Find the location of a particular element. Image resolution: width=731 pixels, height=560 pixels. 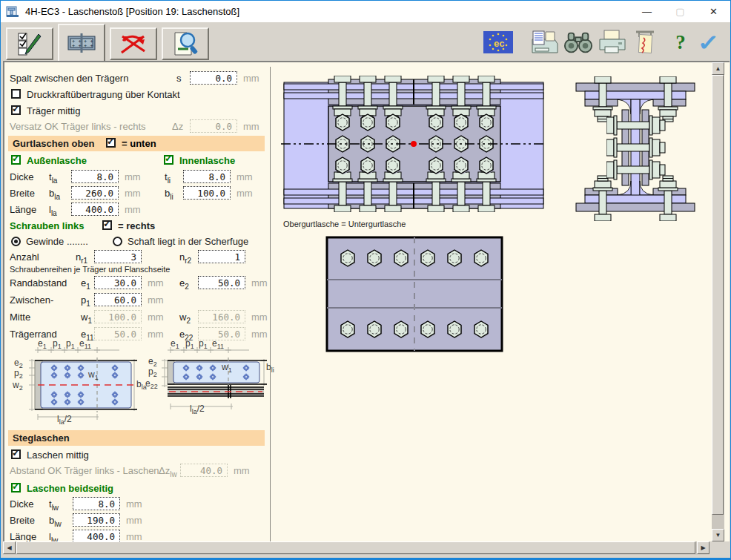

steg-dicke-label: Dicke is located at coordinates (22, 504).